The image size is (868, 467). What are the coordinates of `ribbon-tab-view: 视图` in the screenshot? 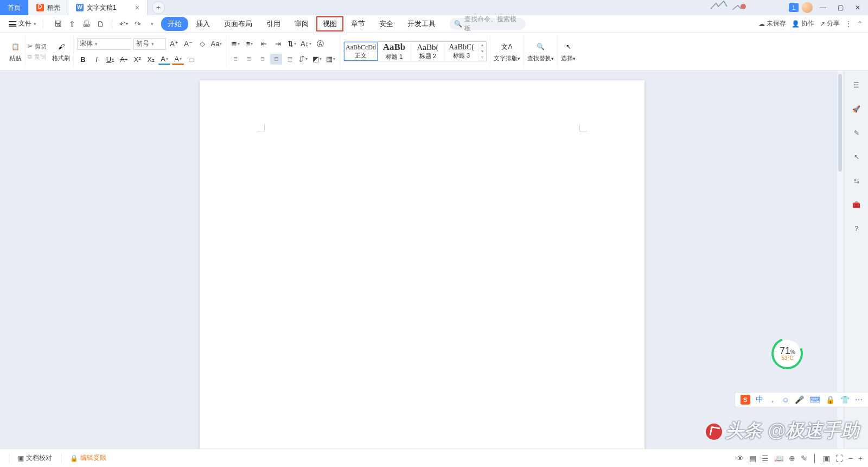 It's located at (330, 24).